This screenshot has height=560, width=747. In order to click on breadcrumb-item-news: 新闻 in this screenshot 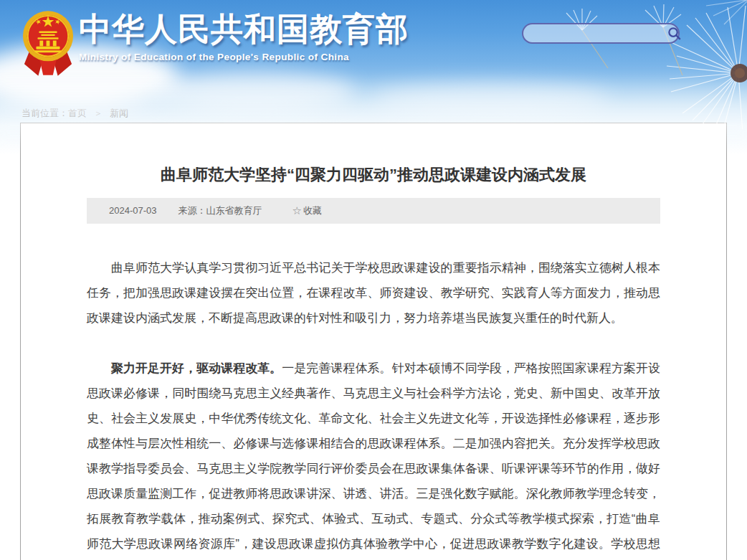, I will do `click(119, 113)`.